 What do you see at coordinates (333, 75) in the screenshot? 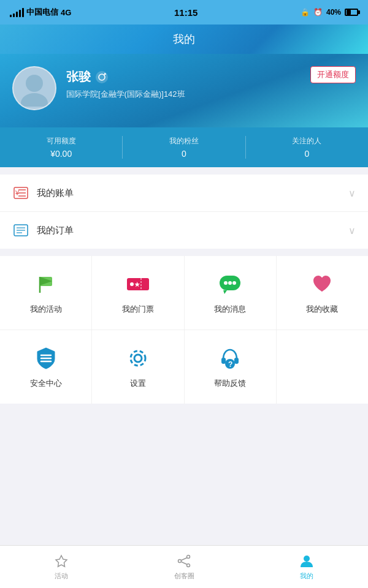
I see `open-quota-button: 开通额度` at bounding box center [333, 75].